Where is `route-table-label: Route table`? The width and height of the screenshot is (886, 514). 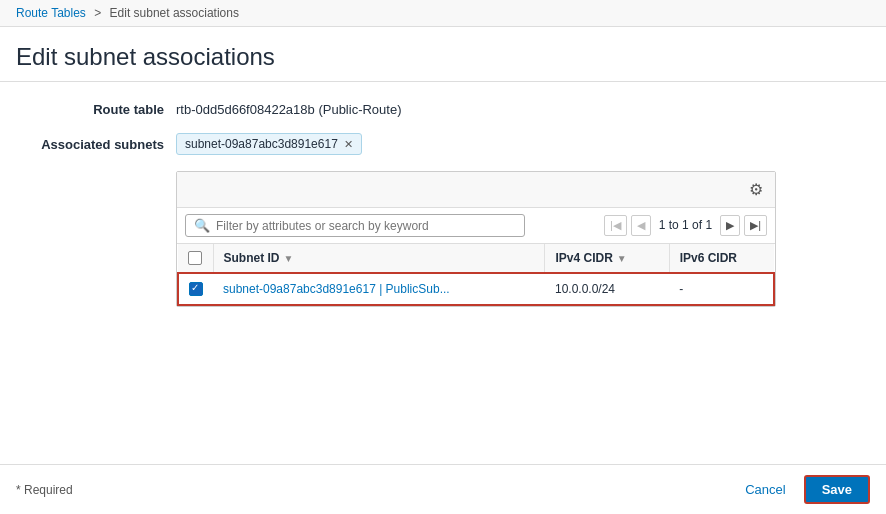 route-table-label: Route table is located at coordinates (96, 110).